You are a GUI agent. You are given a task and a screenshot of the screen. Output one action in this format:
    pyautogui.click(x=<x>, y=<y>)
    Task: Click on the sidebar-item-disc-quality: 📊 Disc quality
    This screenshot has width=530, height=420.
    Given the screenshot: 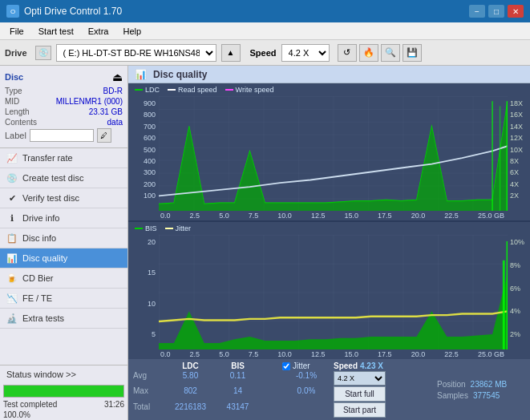 What is the action you would take?
    pyautogui.click(x=64, y=258)
    